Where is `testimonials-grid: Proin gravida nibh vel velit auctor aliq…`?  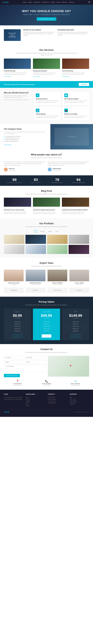 testimonials-grid: Proin gravida nibh vel velit auctor aliq… is located at coordinates (46, 166).